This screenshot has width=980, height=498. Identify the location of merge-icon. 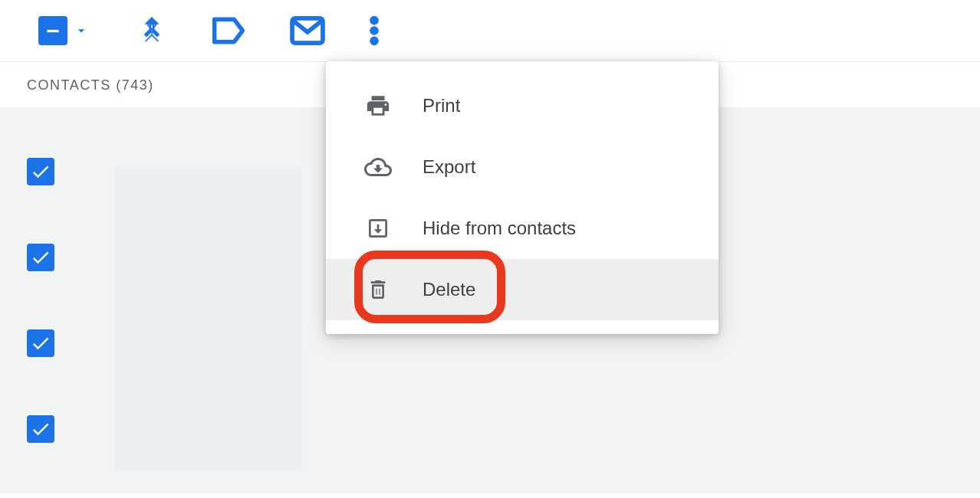
(152, 31).